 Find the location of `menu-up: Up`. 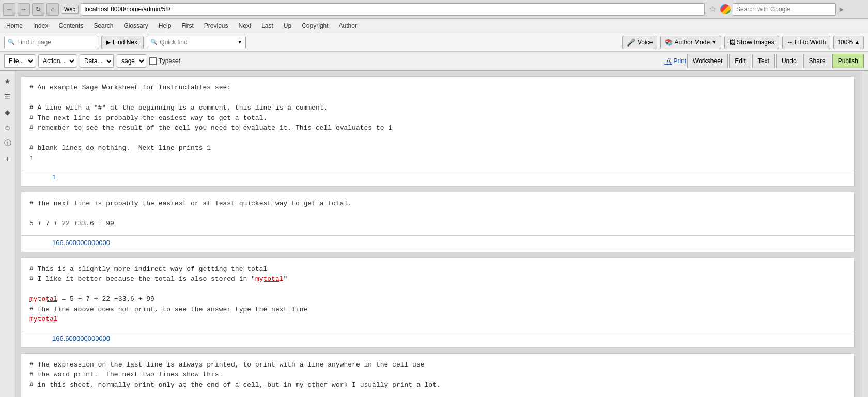

menu-up: Up is located at coordinates (287, 26).